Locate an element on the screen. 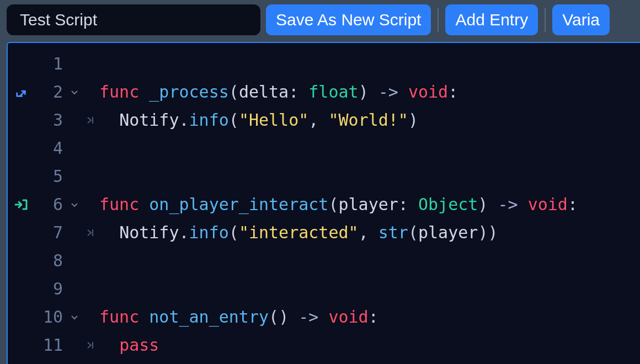 The width and height of the screenshot is (640, 364). code-line: 4 is located at coordinates (324, 148).